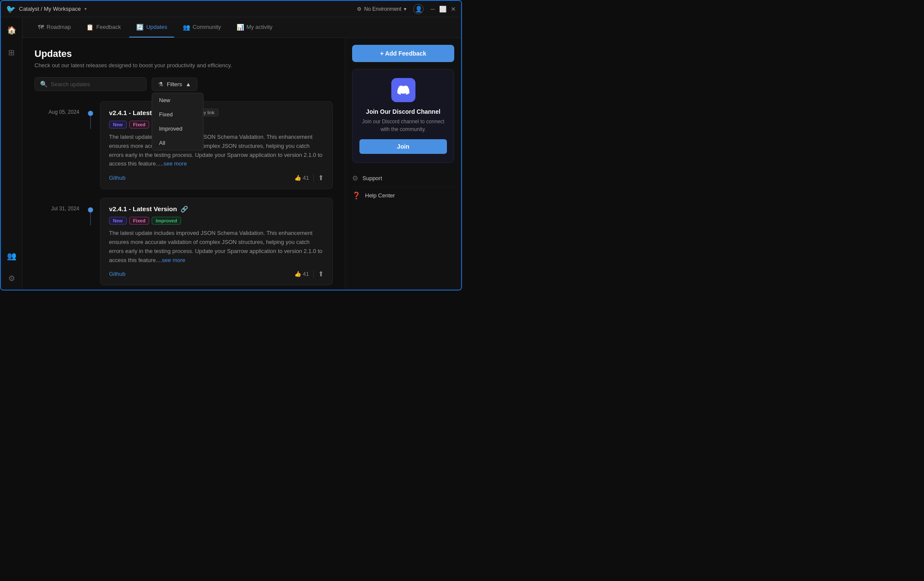  I want to click on sidebar-item-settings: ⚙, so click(12, 278).